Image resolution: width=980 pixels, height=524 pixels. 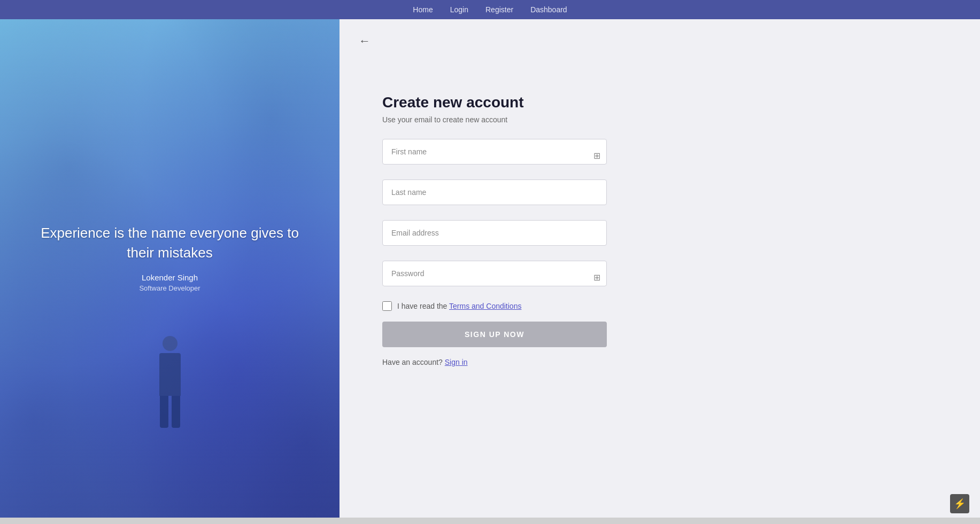 What do you see at coordinates (170, 389) in the screenshot?
I see `person-figure` at bounding box center [170, 389].